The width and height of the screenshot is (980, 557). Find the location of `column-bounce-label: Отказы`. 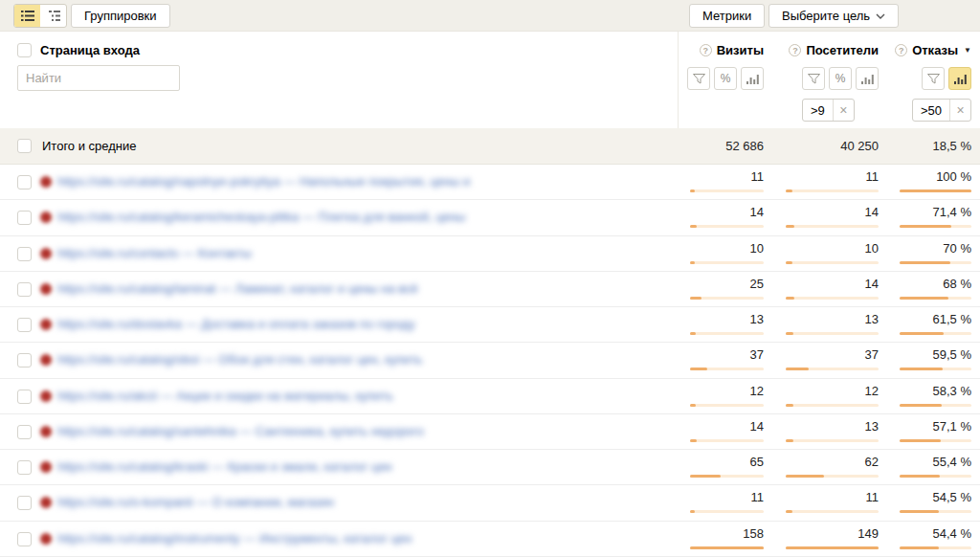

column-bounce-label: Отказы is located at coordinates (935, 50).